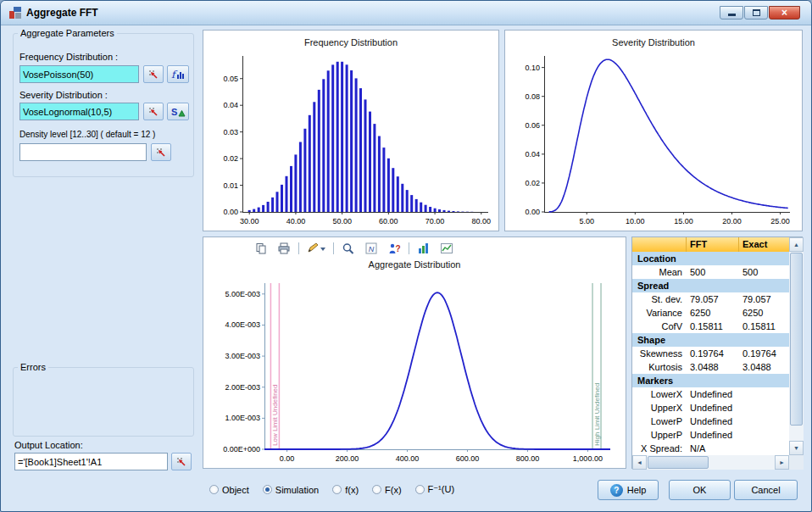 The image size is (812, 512). Describe the element at coordinates (15, 13) in the screenshot. I see `app-icon` at that location.